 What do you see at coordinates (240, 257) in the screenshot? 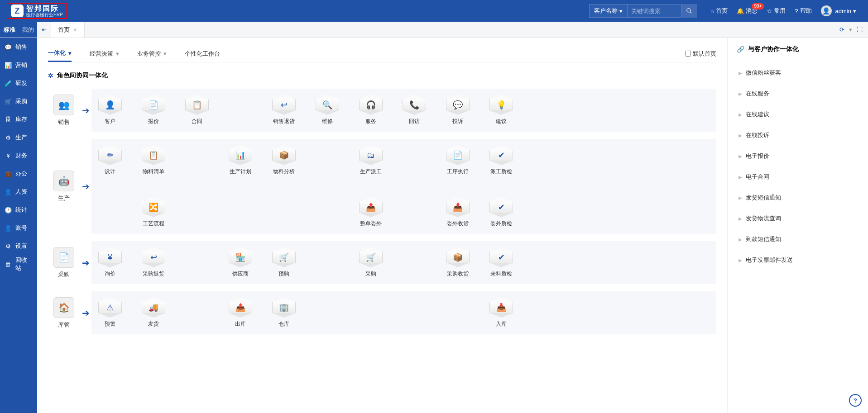
I see `node-icon: 🏪` at bounding box center [240, 257].